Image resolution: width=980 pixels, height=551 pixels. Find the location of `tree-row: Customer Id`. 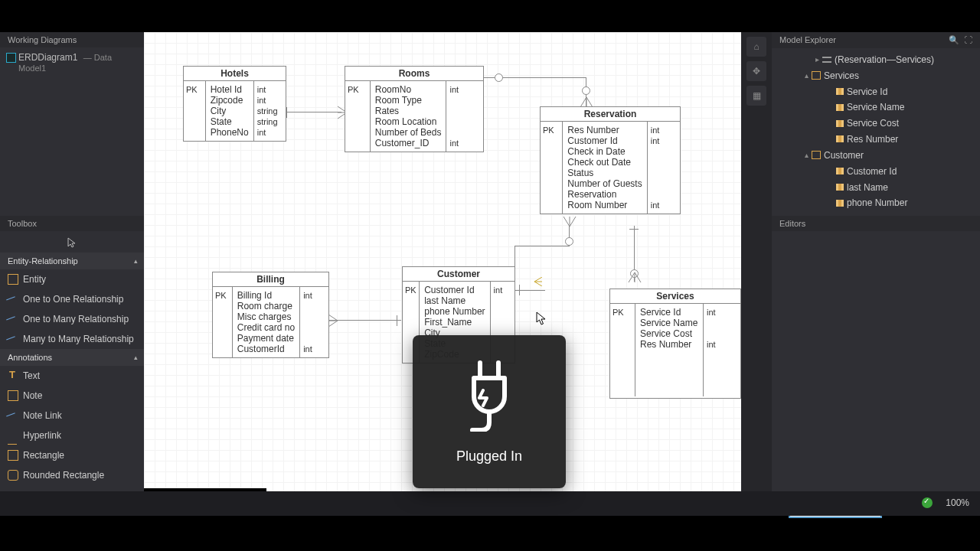

tree-row: Customer Id is located at coordinates (876, 171).